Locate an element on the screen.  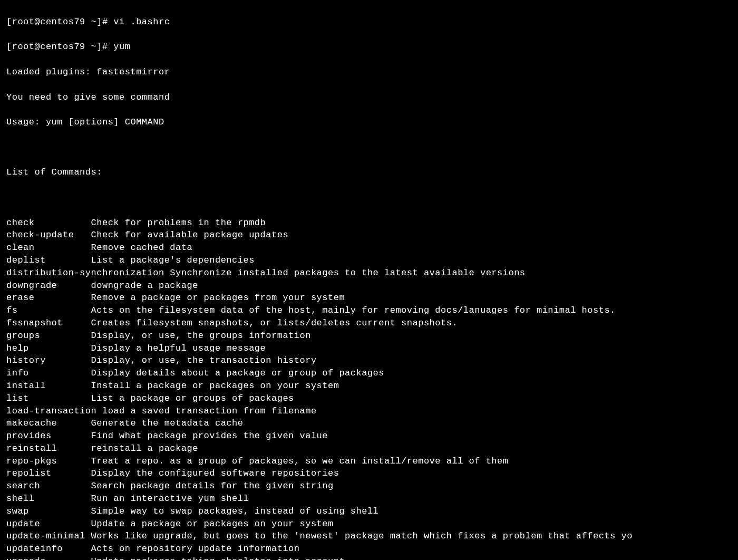
command-row: downgrade downgrade a package is located at coordinates (369, 286).